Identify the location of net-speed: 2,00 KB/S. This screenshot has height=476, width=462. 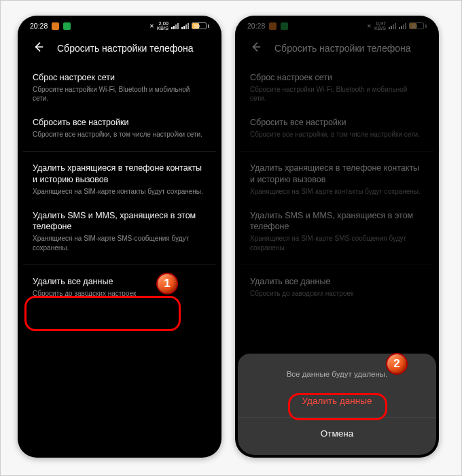
(163, 26).